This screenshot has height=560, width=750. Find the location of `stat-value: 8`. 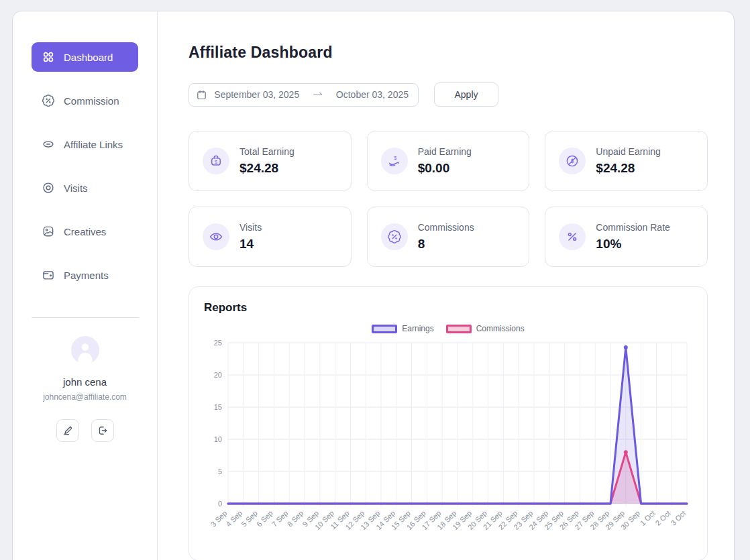

stat-value: 8 is located at coordinates (446, 244).